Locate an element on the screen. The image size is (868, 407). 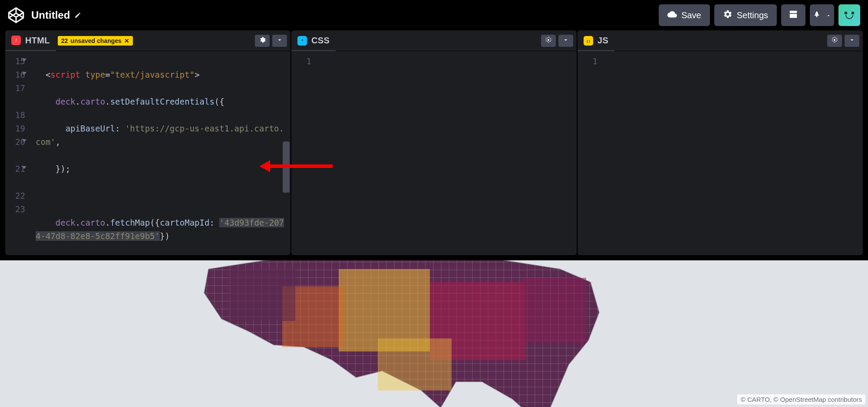
avatar-face-icon is located at coordinates (849, 15).